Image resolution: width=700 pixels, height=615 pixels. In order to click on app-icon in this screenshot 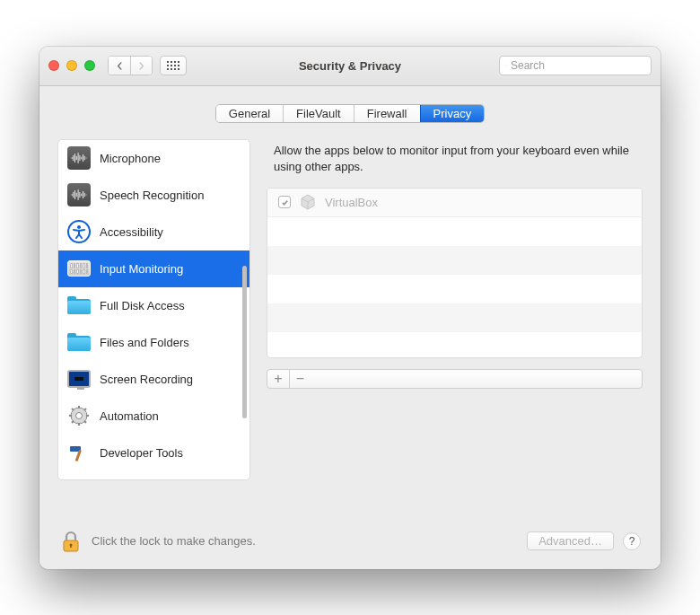, I will do `click(308, 202)`.